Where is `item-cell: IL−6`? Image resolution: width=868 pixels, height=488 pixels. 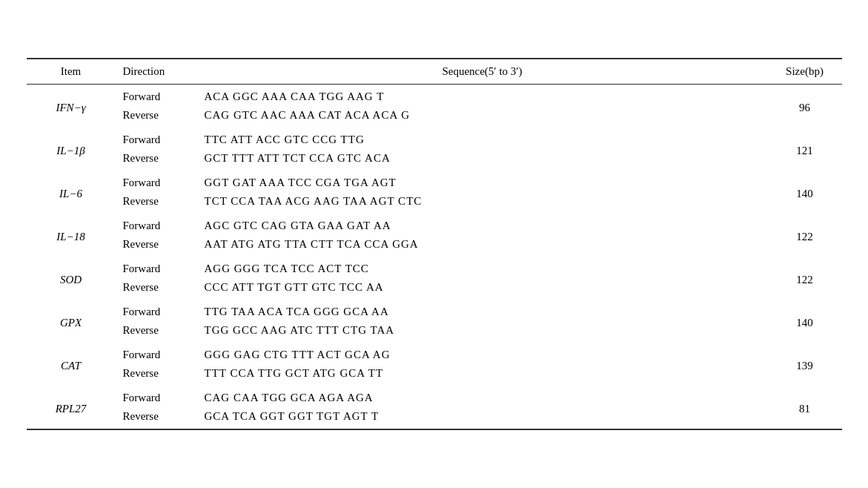
item-cell: IL−6 is located at coordinates (71, 192).